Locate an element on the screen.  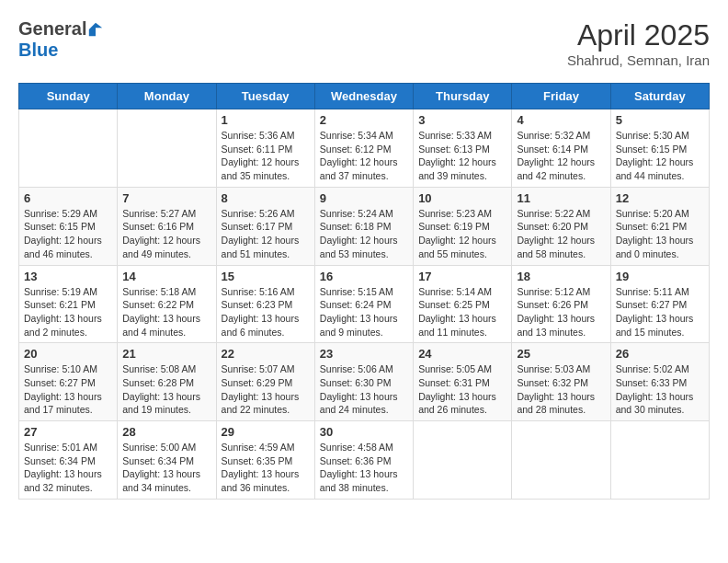
calendar-cell: 13Sunrise: 5:19 AM Sunset: 6:21 PM Dayli… is located at coordinates (68, 304).